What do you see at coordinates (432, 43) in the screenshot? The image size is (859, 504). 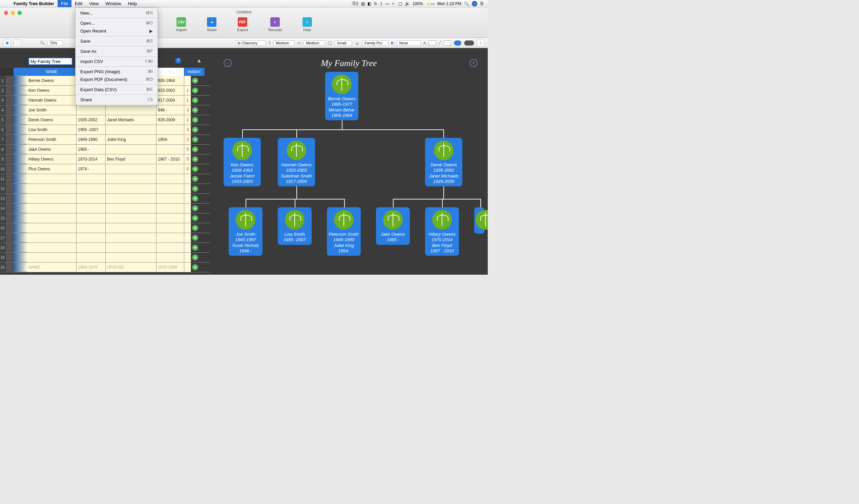 I see `text-color-swatch` at bounding box center [432, 43].